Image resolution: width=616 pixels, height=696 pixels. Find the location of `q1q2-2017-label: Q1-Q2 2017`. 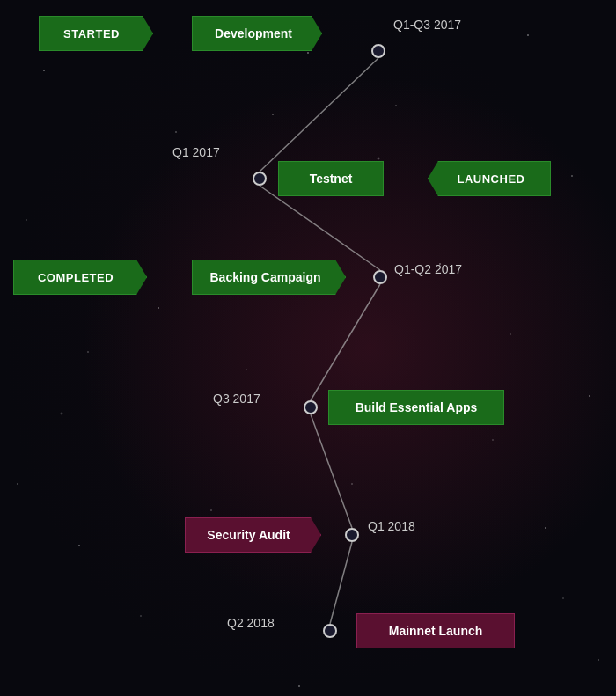

q1q2-2017-label: Q1-Q2 2017 is located at coordinates (428, 269).